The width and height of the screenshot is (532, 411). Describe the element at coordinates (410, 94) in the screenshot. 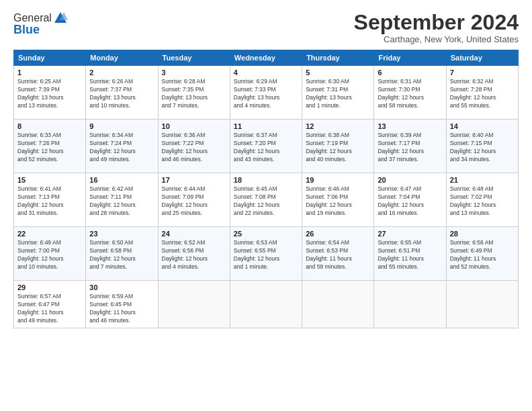

I see `day-info: Sunrise: 6:31 AMSunset: 7:30 PMDaylight:…` at that location.